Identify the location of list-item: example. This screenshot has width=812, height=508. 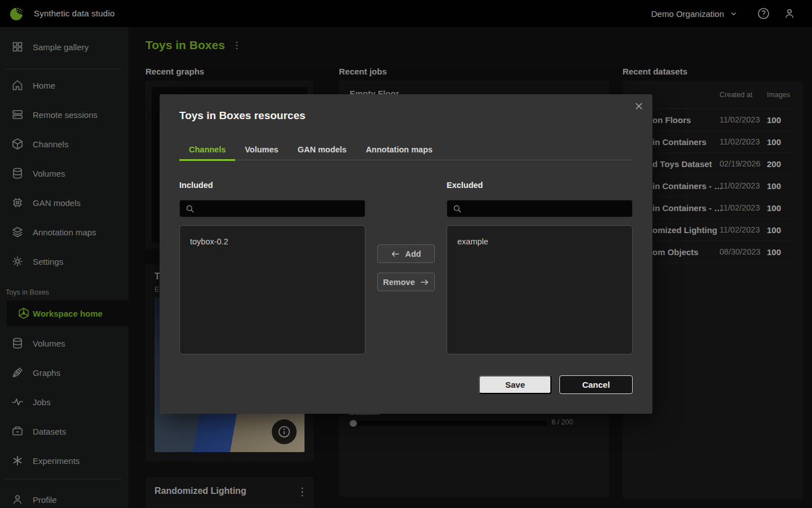
(540, 238).